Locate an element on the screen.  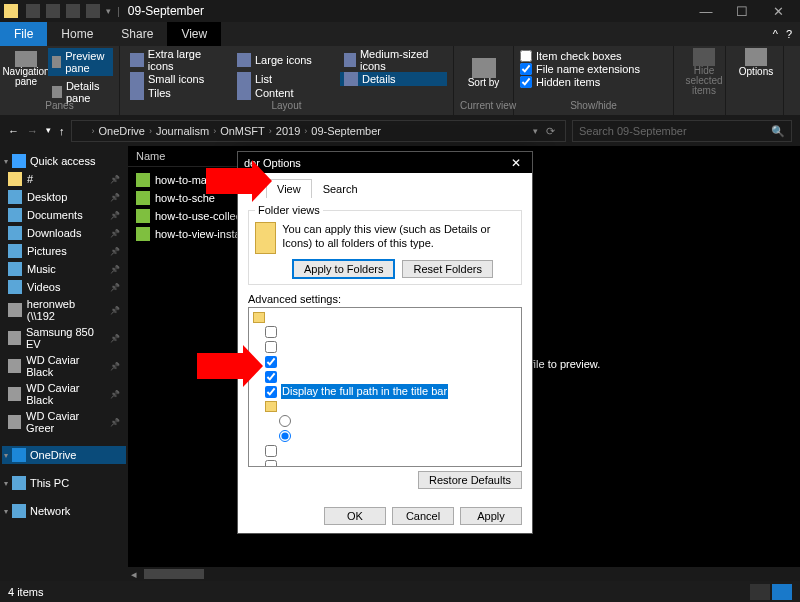
menubar: File Home Share View ^ ? is located at coordinates (400, 34).